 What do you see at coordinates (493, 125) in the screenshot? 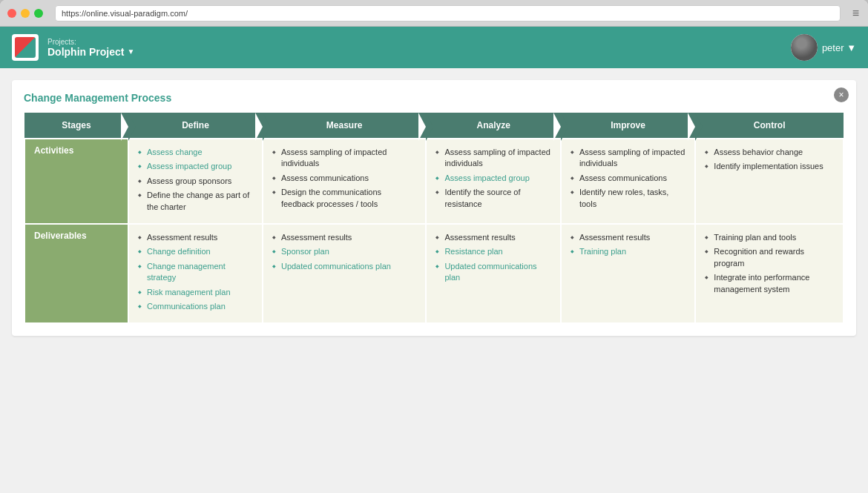
I see `analyze-header: Analyze` at bounding box center [493, 125].